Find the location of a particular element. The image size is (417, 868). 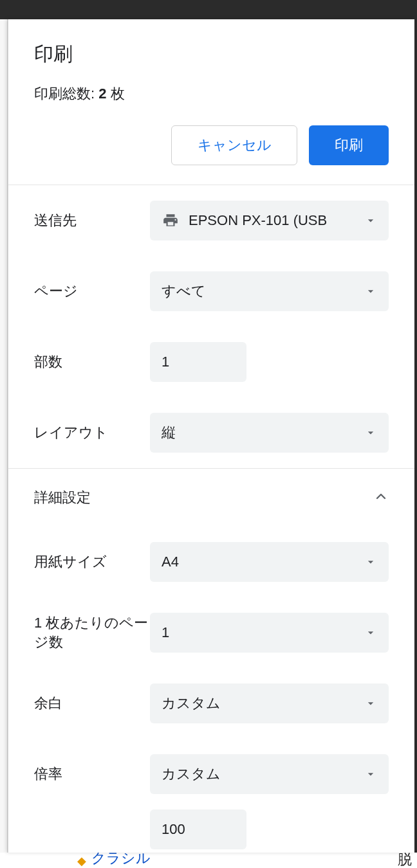

pages-value: すべて is located at coordinates (184, 291).